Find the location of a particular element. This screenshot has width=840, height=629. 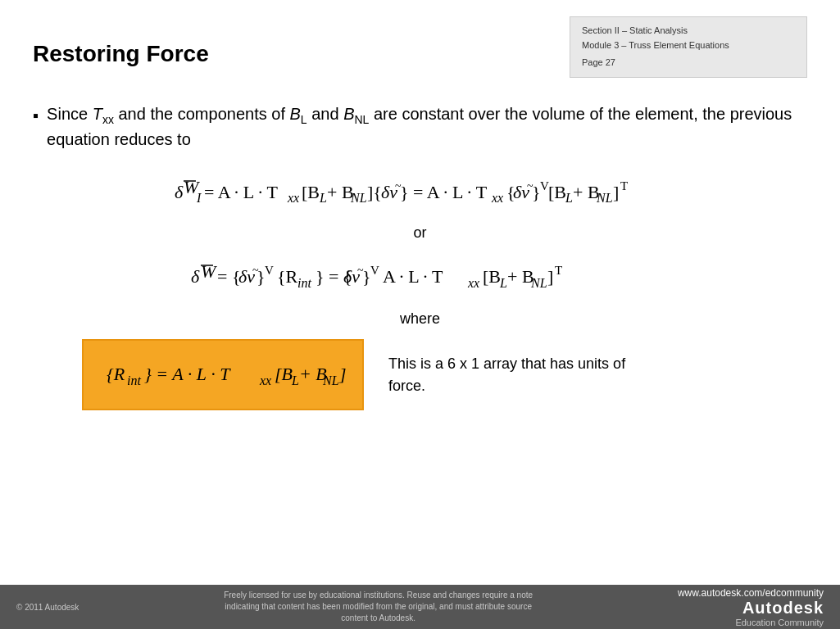

svg-text: W is located at coordinates (209, 272).